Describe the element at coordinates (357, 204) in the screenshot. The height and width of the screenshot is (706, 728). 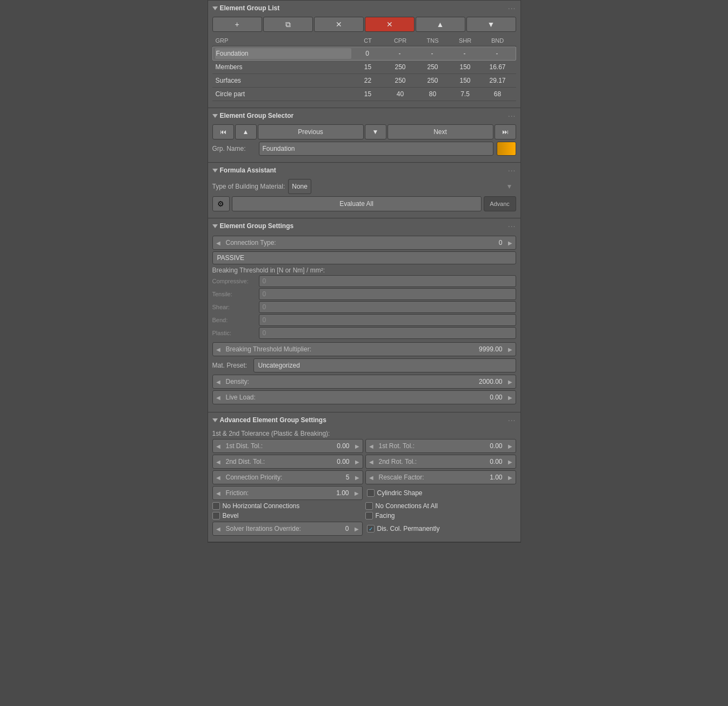
I see `evaluate-all-button: Evaluate All` at that location.